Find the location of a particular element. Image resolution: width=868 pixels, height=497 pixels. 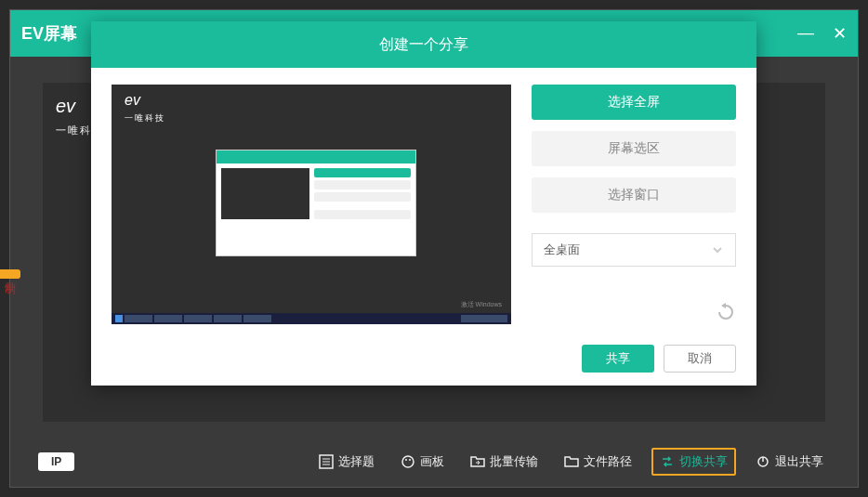

palette-icon is located at coordinates (408, 462).